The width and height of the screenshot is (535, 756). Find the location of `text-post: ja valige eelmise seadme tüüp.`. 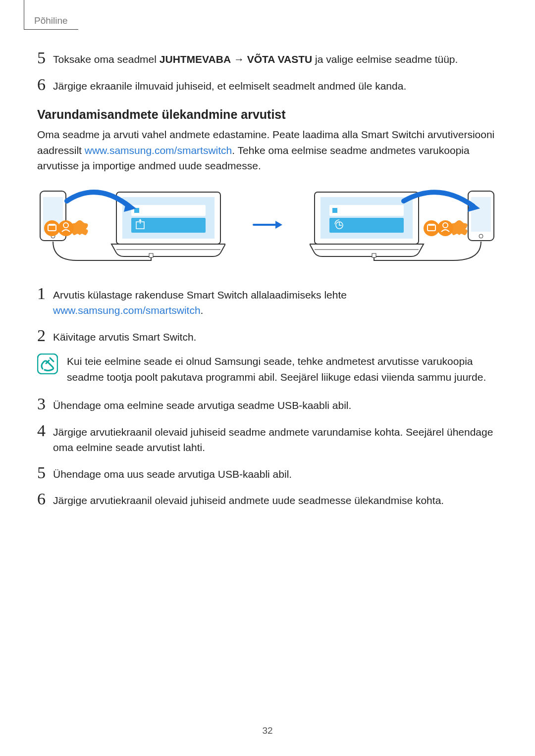

text-post: ja valige eelmise seadme tüüp. is located at coordinates (385, 59).